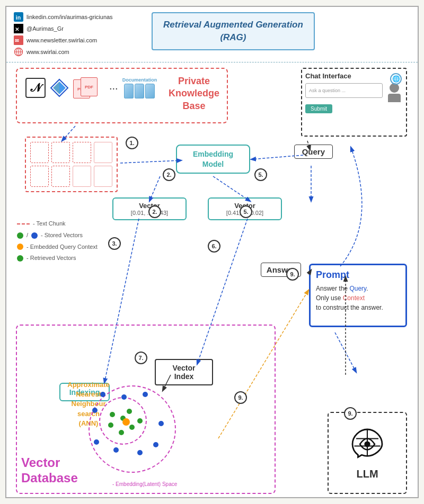 This screenshot has width=424, height=504. I want to click on website-icon, so click(19, 52).